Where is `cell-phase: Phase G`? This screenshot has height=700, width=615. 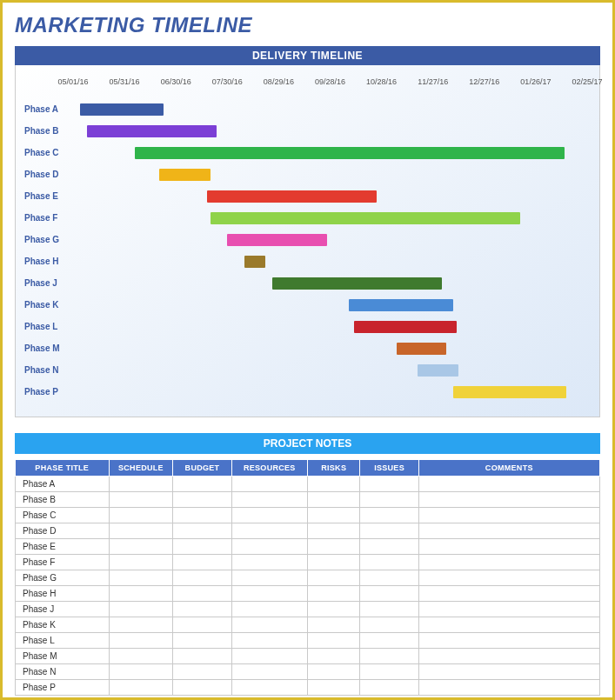
cell-phase: Phase G is located at coordinates (63, 578).